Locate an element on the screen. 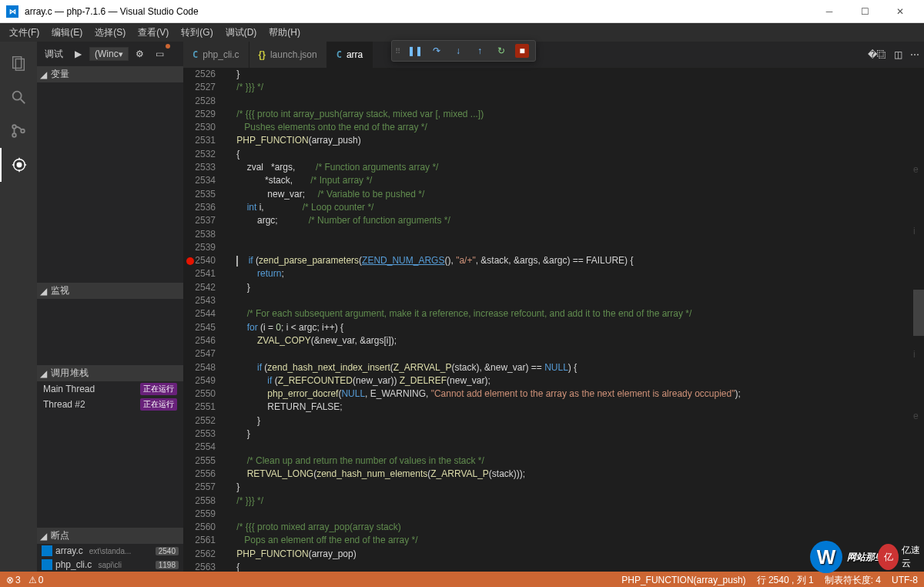  source-control-icon is located at coordinates (18, 131).